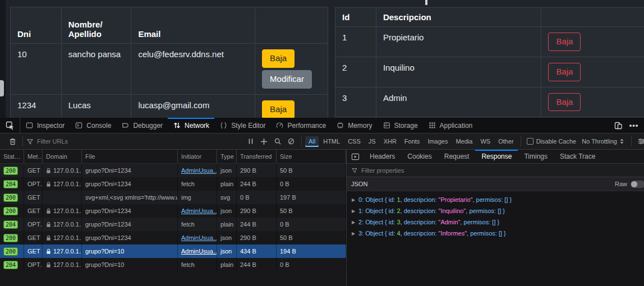 The height and width of the screenshot is (286, 644). Describe the element at coordinates (360, 126) in the screenshot. I see `tab-label: Memory` at that location.